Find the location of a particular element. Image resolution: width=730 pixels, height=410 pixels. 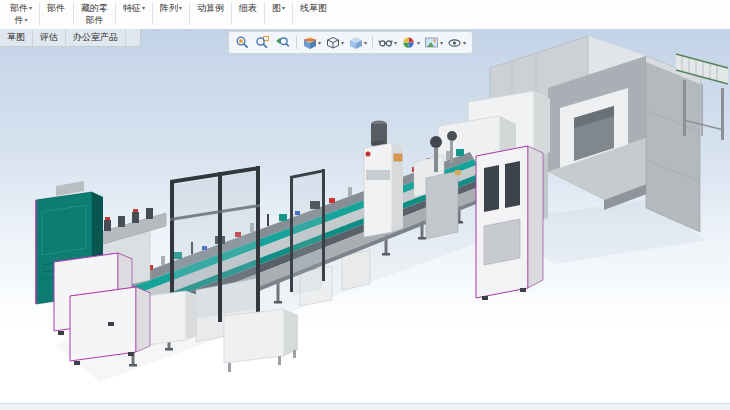

view-settings-icon is located at coordinates (454, 42).